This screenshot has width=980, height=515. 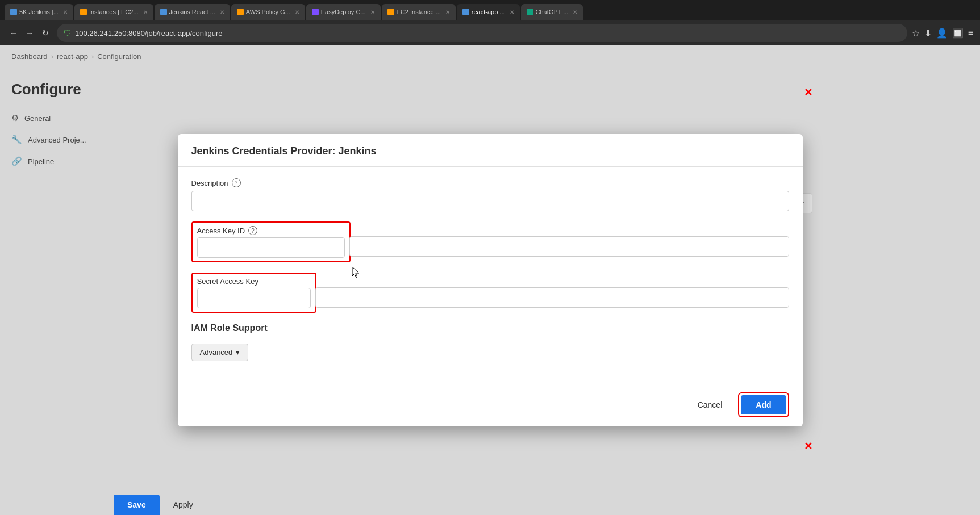 I want to click on modal-header: Jenkins Credentials Provider: Jenkins, so click(x=490, y=150).